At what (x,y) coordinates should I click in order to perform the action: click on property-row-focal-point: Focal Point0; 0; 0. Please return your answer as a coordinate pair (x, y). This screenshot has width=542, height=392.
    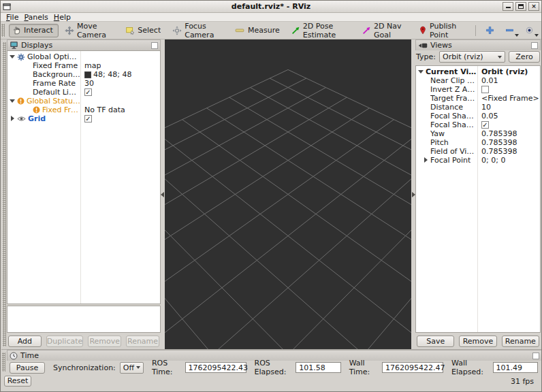
    Looking at the image, I should click on (478, 161).